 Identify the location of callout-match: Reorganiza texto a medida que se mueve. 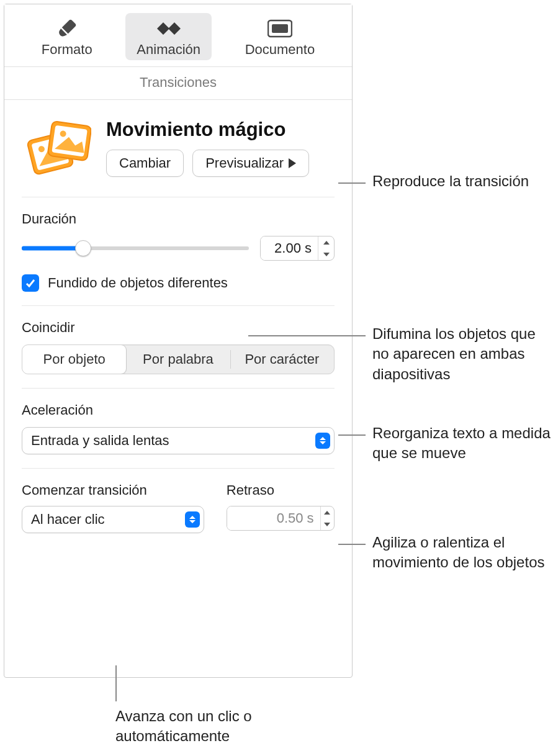
(462, 443).